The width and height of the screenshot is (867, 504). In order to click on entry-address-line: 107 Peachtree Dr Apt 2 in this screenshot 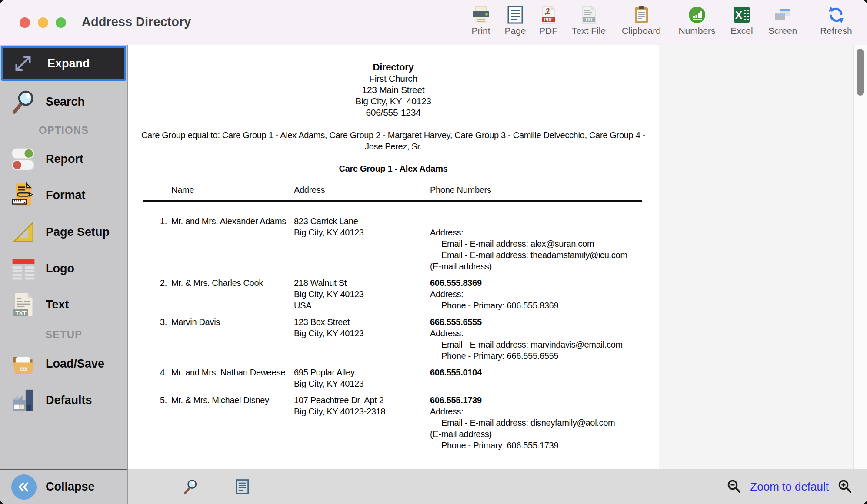, I will do `click(362, 400)`.